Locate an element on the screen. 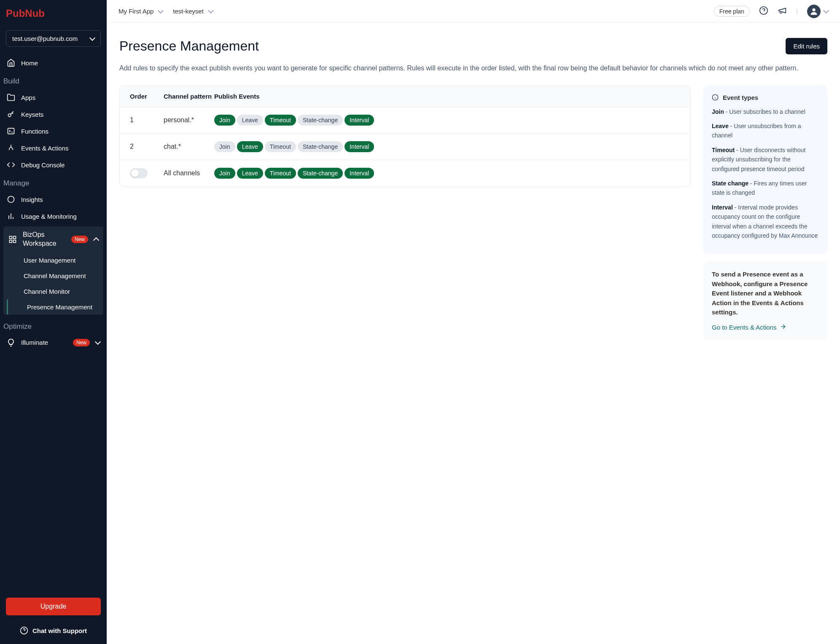 The width and height of the screenshot is (840, 644). sidebar-item-label: Functions is located at coordinates (35, 131).